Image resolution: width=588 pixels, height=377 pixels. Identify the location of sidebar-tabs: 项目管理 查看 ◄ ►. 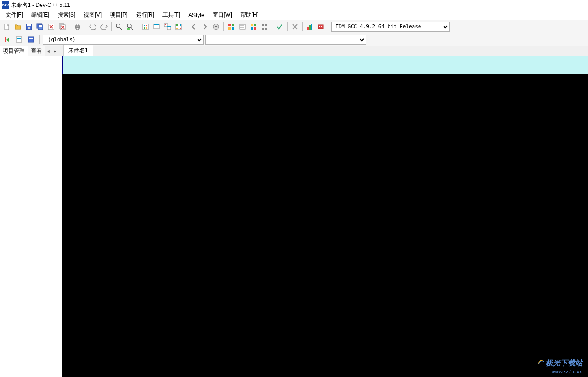
(31, 51).